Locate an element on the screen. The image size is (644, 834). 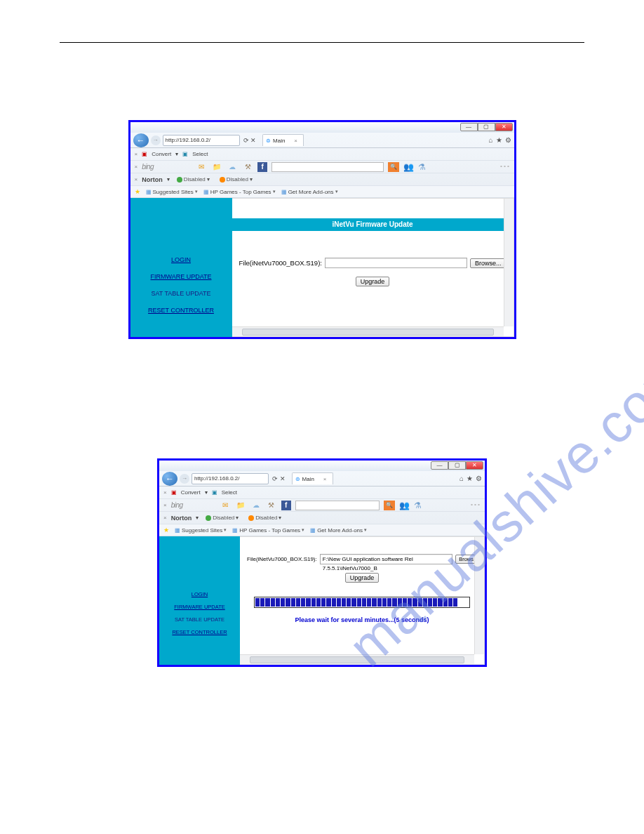
bing-logo: bing is located at coordinates (147, 167).